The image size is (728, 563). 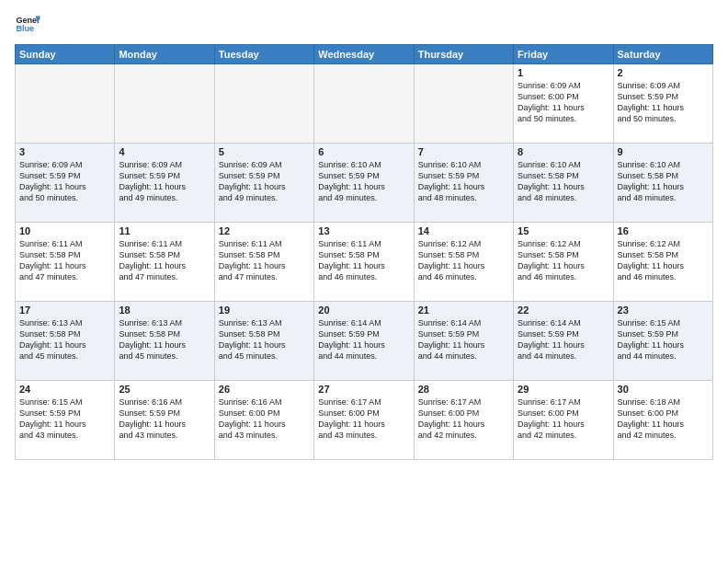 What do you see at coordinates (25, 29) in the screenshot?
I see `svg-text: Blue` at bounding box center [25, 29].